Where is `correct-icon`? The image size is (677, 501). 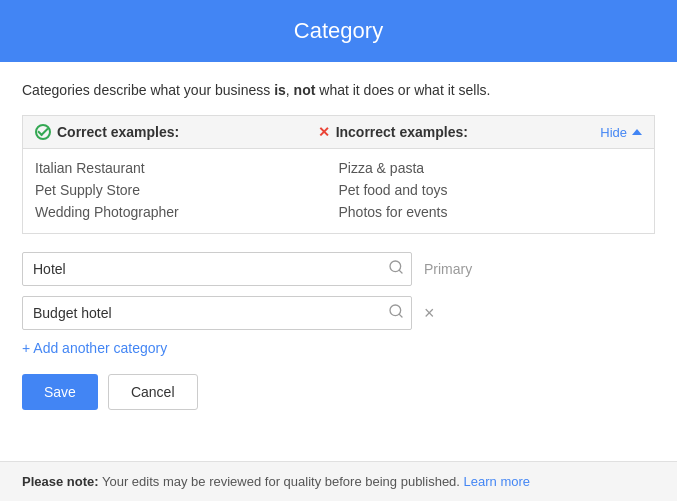
correct-icon is located at coordinates (43, 132).